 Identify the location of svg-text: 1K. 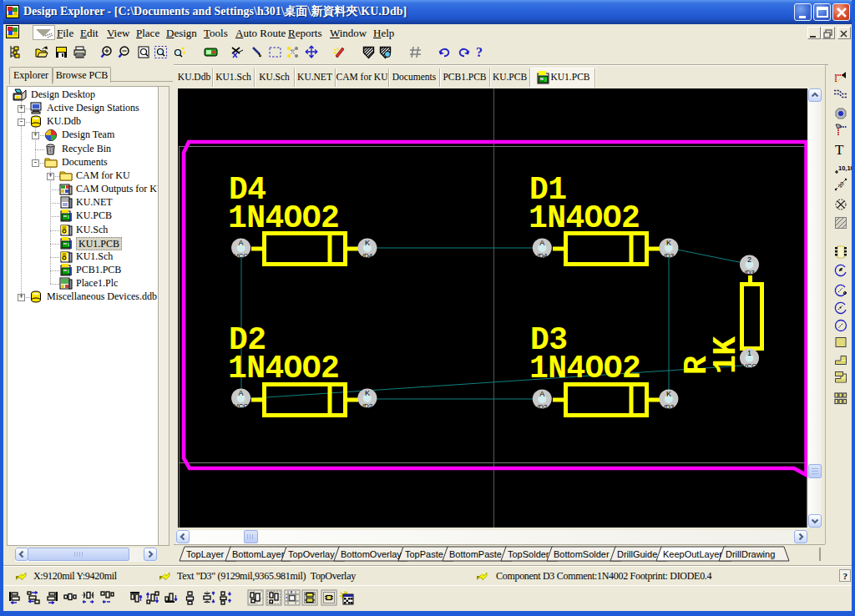
(726, 356).